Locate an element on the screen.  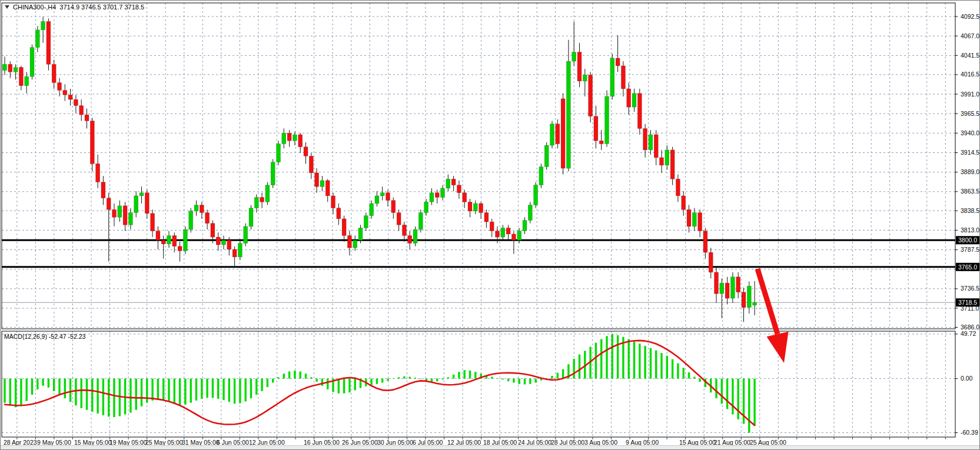
price-axis-label: 3736.5 is located at coordinates (970, 288).